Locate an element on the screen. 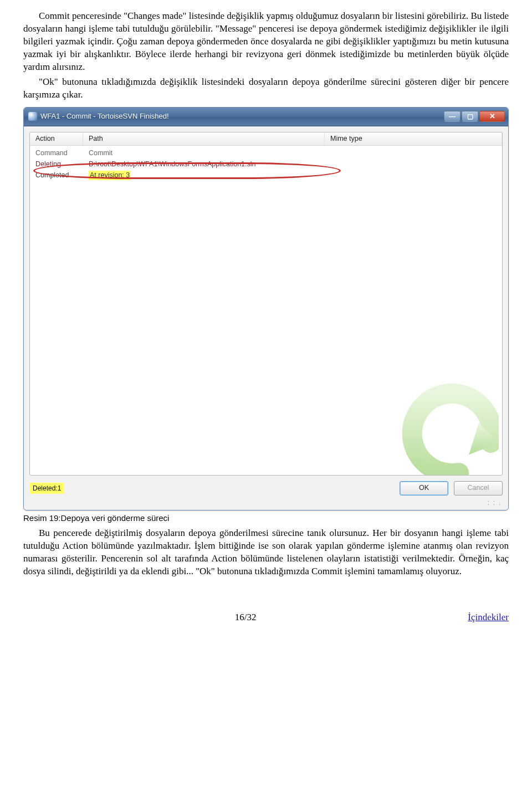 This screenshot has height=797, width=532. column-action: Action is located at coordinates (57, 139).